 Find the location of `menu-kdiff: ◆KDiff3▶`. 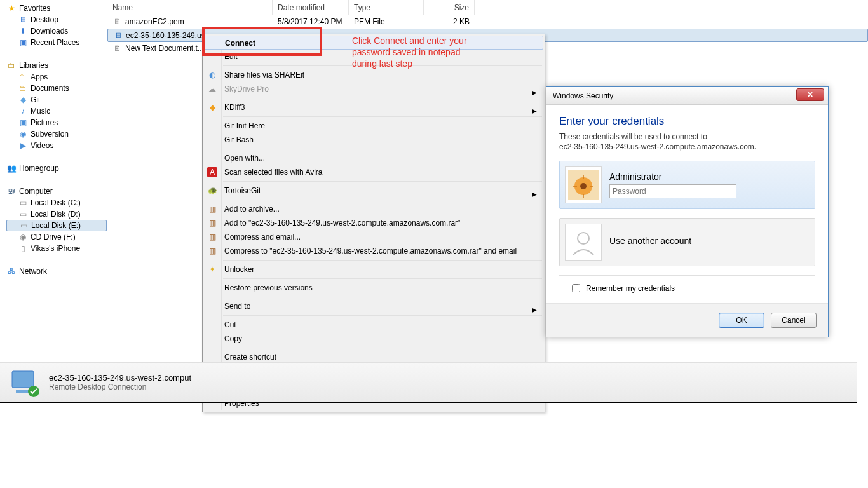

menu-kdiff: ◆KDiff3▶ is located at coordinates (374, 107).